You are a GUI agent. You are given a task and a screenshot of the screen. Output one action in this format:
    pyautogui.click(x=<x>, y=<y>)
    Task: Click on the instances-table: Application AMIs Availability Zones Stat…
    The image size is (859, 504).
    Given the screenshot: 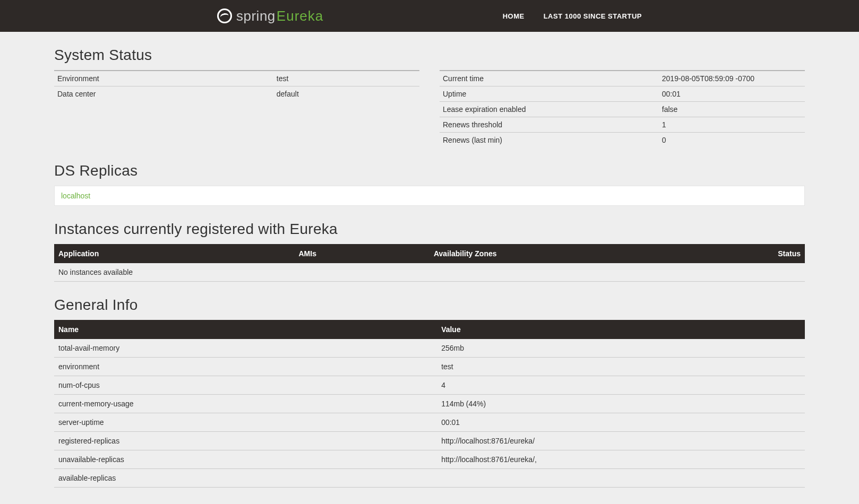 What is the action you would take?
    pyautogui.click(x=430, y=263)
    